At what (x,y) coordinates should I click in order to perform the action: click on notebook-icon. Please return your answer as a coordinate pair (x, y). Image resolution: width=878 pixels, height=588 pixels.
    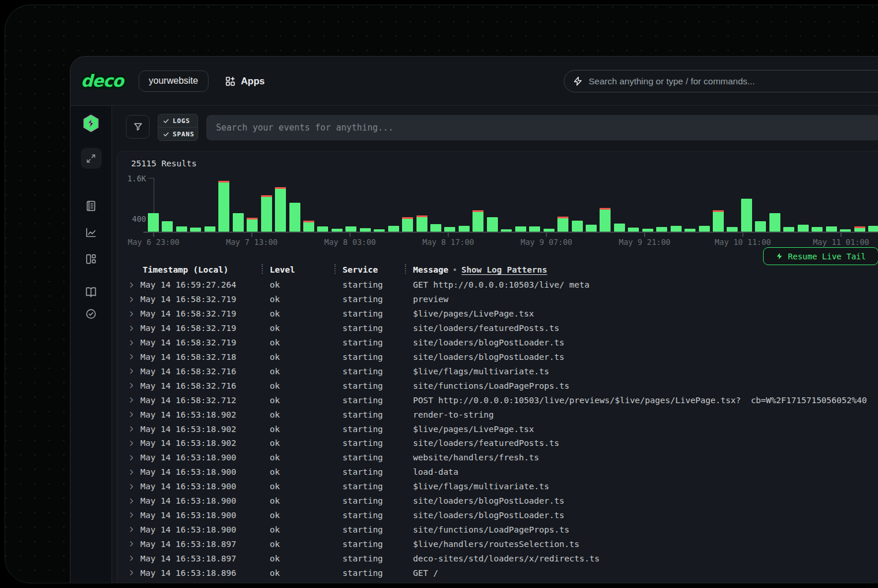
    Looking at the image, I should click on (91, 206).